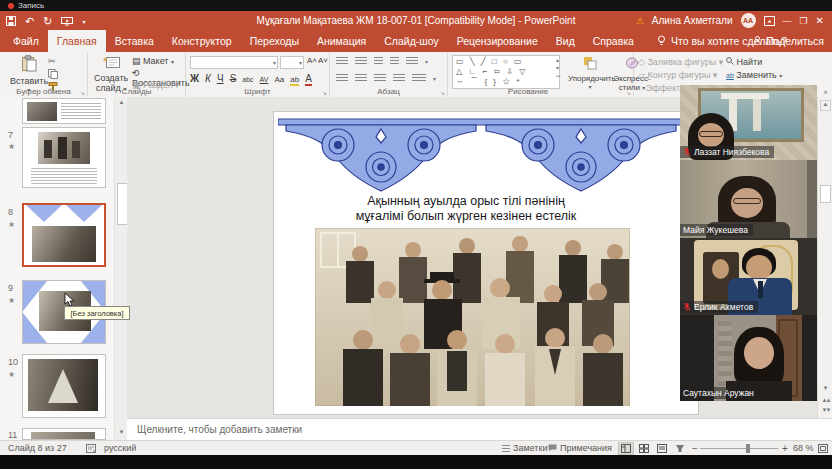 The width and height of the screenshot is (832, 469). I want to click on start-presentation-icon, so click(67, 22).